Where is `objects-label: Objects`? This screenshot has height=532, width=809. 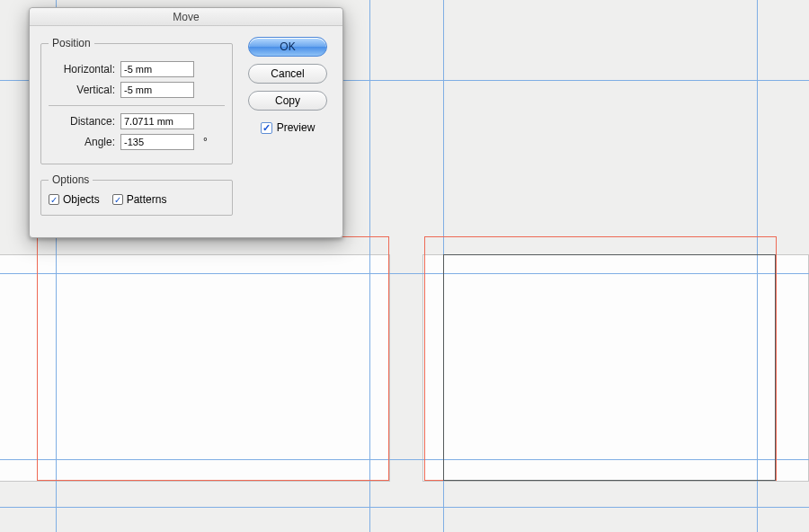
objects-label: Objects is located at coordinates (81, 200).